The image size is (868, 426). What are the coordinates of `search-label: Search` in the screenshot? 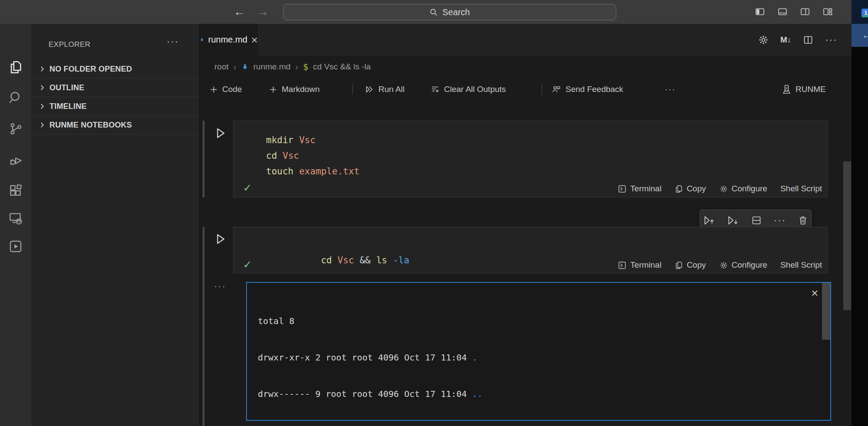 It's located at (456, 12).